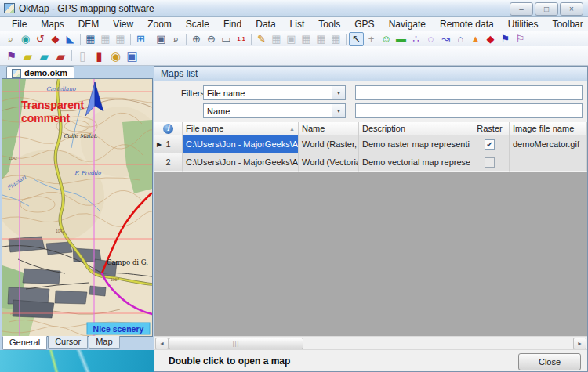 The width and height of the screenshot is (588, 372). I want to click on measure-area-icon: ▰, so click(44, 56).